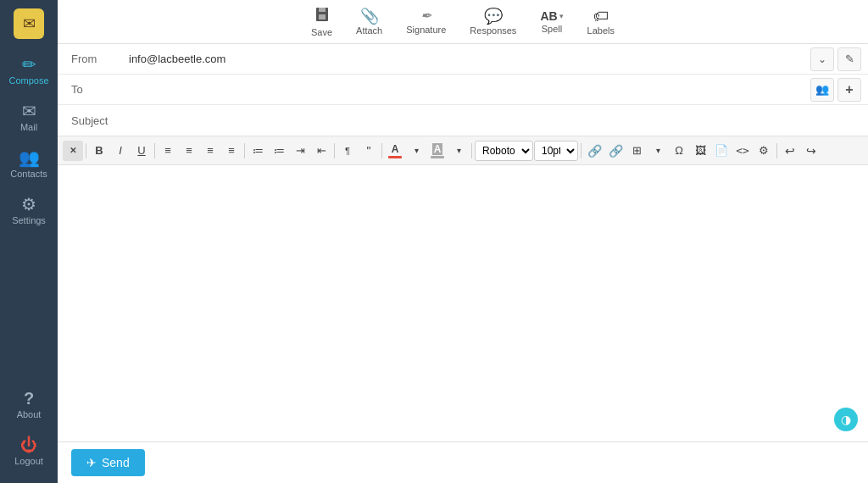 This screenshot has width=868, height=483. I want to click on top-toolbar: Save 📎 Attach ✒ Signature 💬 Responses AB…, so click(463, 22).